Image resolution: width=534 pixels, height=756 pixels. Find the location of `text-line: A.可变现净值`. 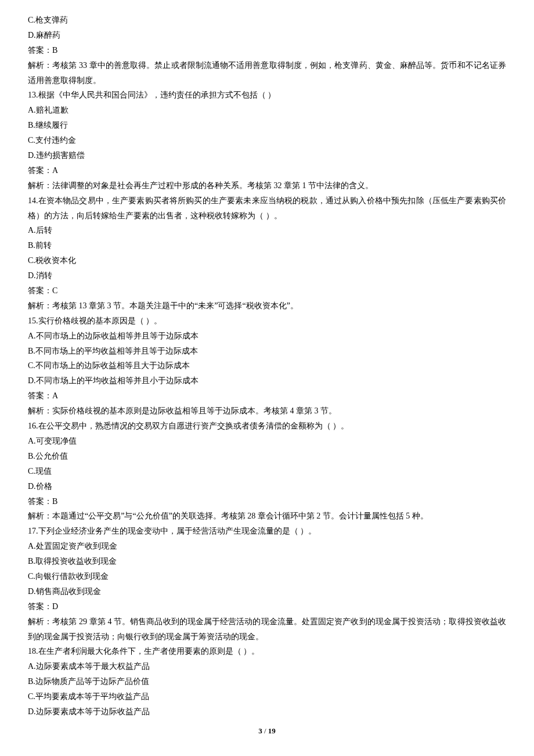

text-line: A.可变现净值 is located at coordinates (267, 441).